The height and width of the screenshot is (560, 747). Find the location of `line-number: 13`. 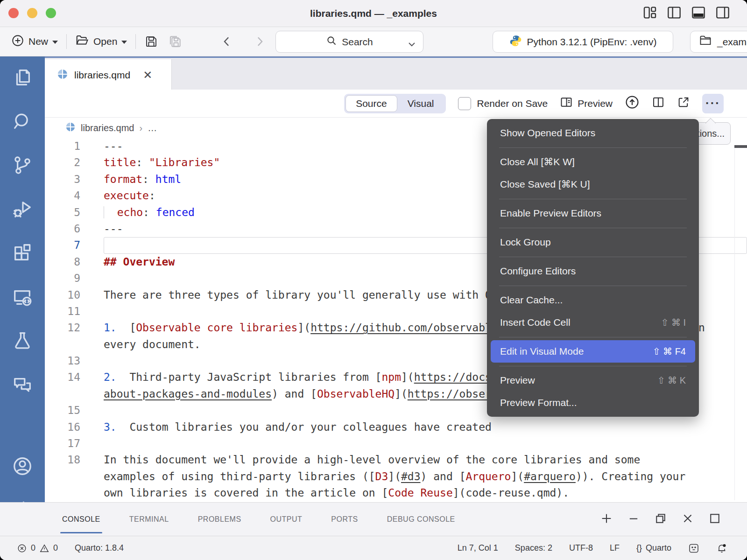

line-number: 13 is located at coordinates (63, 361).